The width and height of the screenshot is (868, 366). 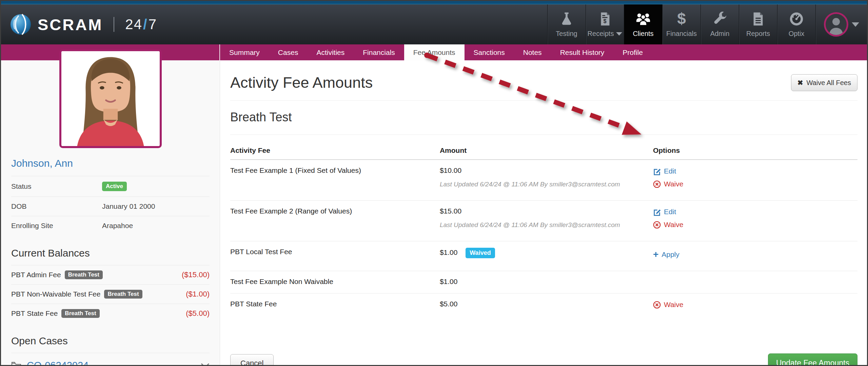 I want to click on balance-row: PBT Admin Fee Breath Test ($15.00), so click(x=111, y=274).